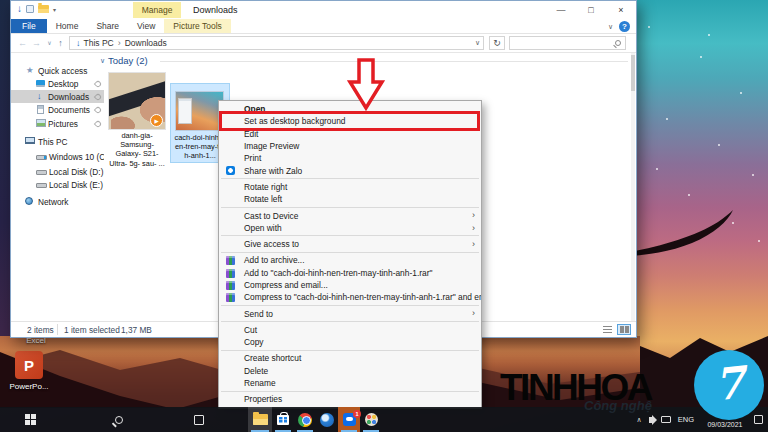 The width and height of the screenshot is (768, 432). What do you see at coordinates (640, 420) in the screenshot?
I see `tray-expand-icon: ∧` at bounding box center [640, 420].